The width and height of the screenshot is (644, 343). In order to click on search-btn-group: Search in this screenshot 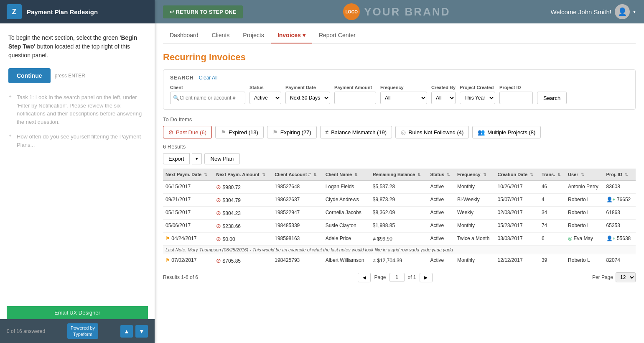, I will do `click(552, 95)`.